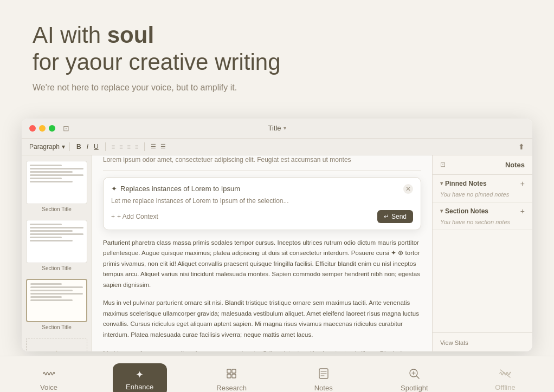 The image size is (554, 392). What do you see at coordinates (42, 128) in the screenshot?
I see `traffic-lights` at bounding box center [42, 128].